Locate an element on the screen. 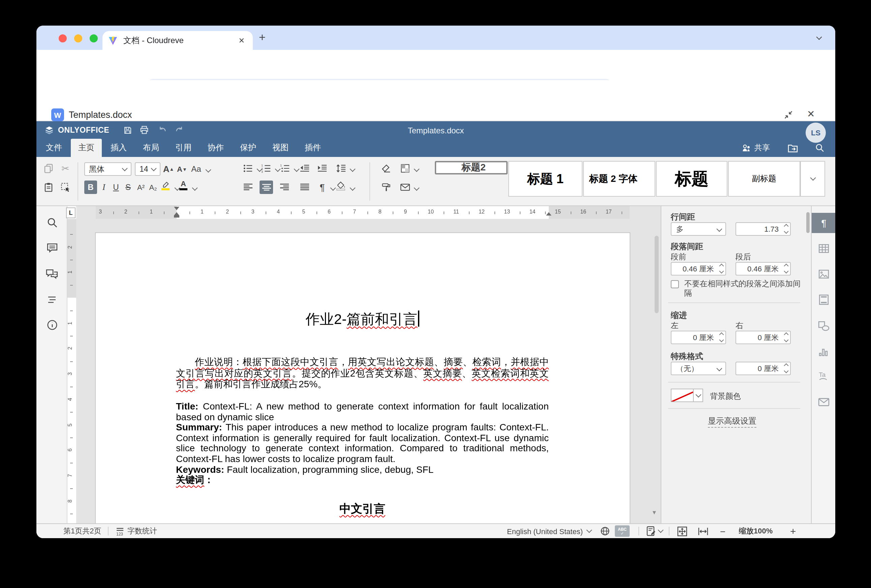 Image resolution: width=871 pixels, height=588 pixels. share-button: 共享 is located at coordinates (756, 148).